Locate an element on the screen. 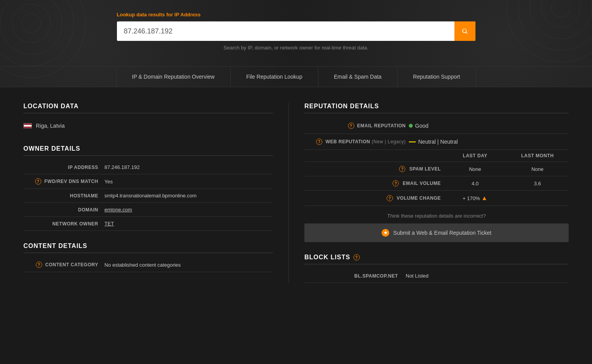 Image resolution: width=592 pixels, height=364 pixels. spam-level-row: ? SPAM LEVEL None None is located at coordinates (436, 169).